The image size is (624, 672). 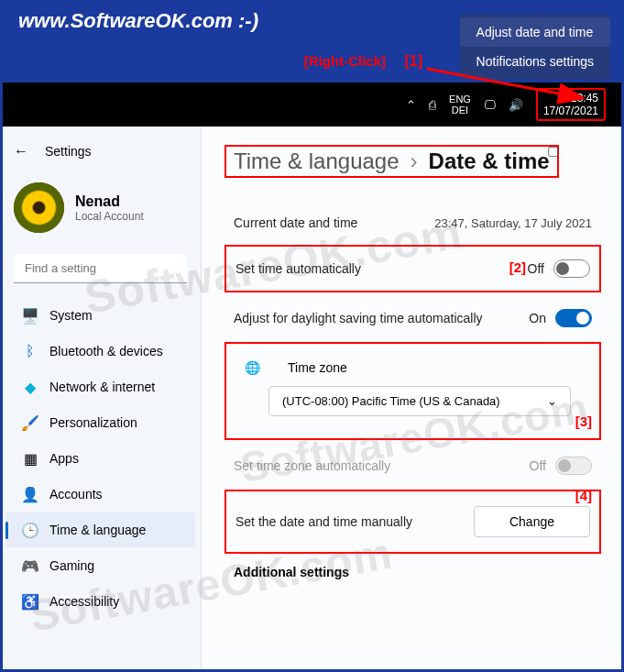 What do you see at coordinates (423, 368) in the screenshot?
I see `timezone-label-row: 🌐 Time zone` at bounding box center [423, 368].